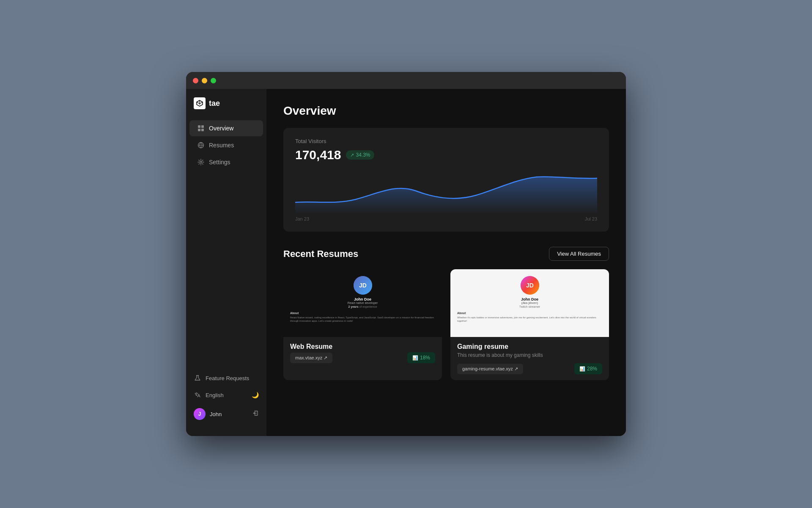 Image resolution: width=812 pixels, height=508 pixels. What do you see at coordinates (200, 414) in the screenshot?
I see `avatar: J` at bounding box center [200, 414].